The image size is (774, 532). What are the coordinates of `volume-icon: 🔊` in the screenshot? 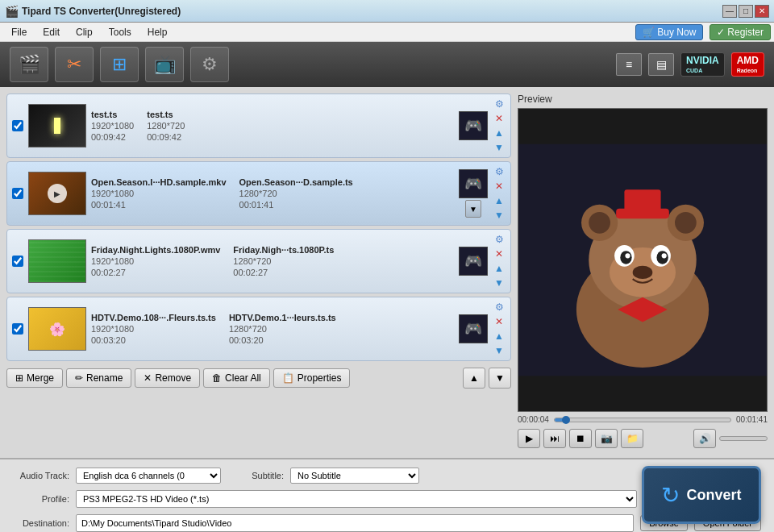 It's located at (705, 438).